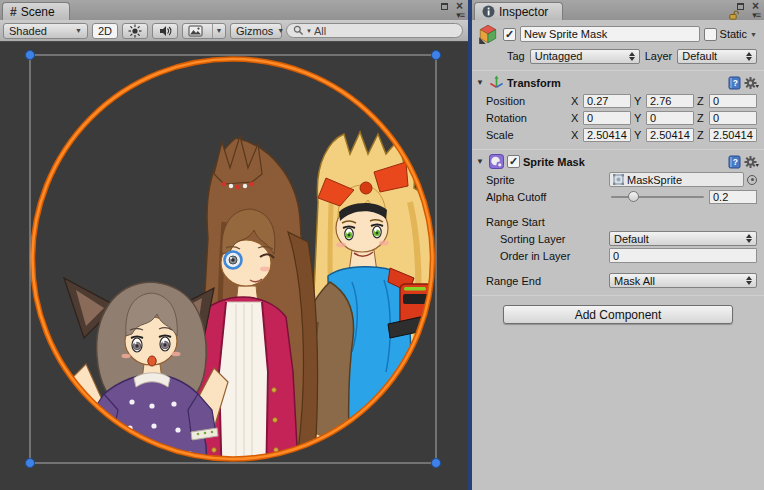 Image resolution: width=764 pixels, height=490 pixels. What do you see at coordinates (710, 34) in the screenshot?
I see `static-checkbox` at bounding box center [710, 34].